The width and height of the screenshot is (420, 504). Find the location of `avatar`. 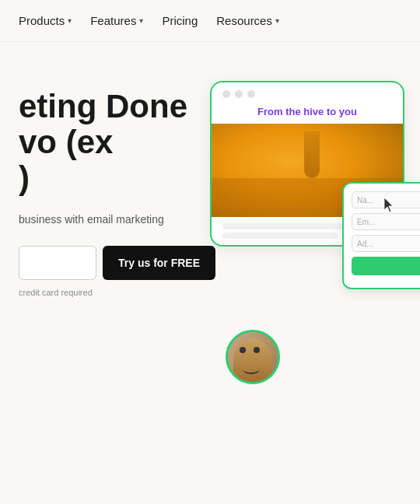

avatar is located at coordinates (253, 357).